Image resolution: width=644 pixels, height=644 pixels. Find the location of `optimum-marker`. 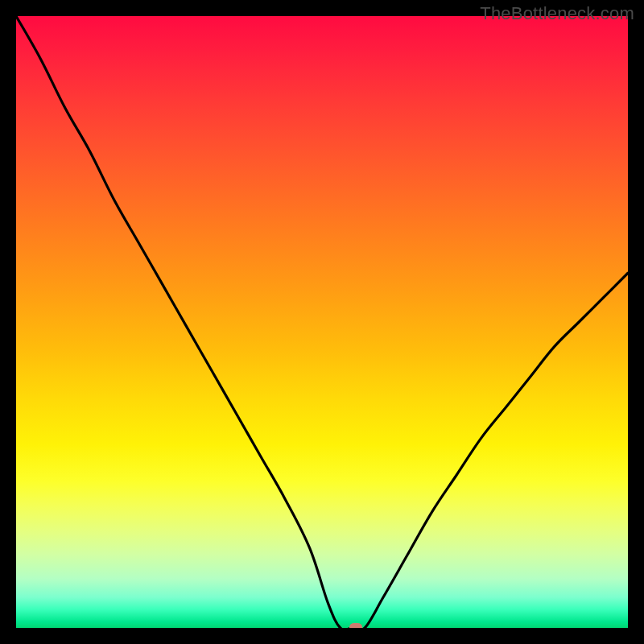

optimum-marker is located at coordinates (356, 625).